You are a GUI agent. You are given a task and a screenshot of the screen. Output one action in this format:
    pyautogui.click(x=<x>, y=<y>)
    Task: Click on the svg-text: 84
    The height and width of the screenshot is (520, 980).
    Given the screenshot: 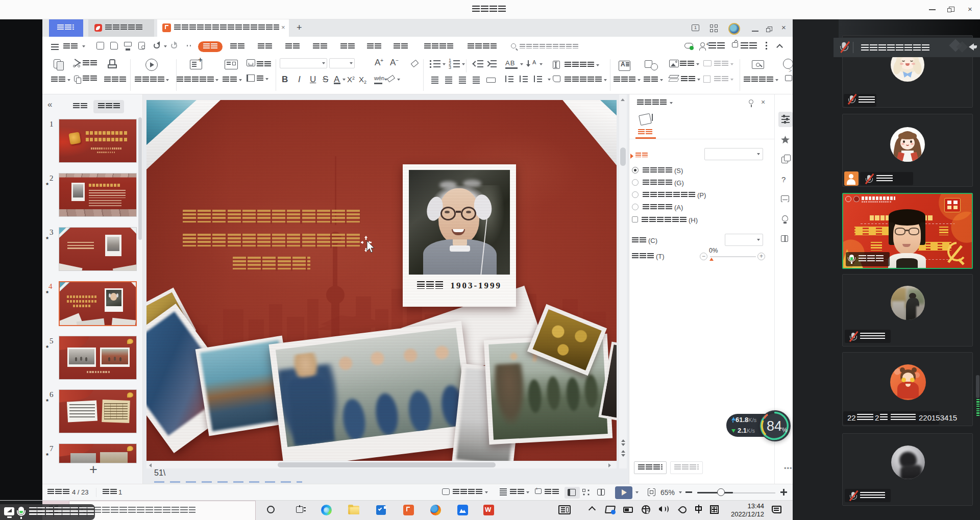 What is the action you would take?
    pyautogui.click(x=774, y=426)
    